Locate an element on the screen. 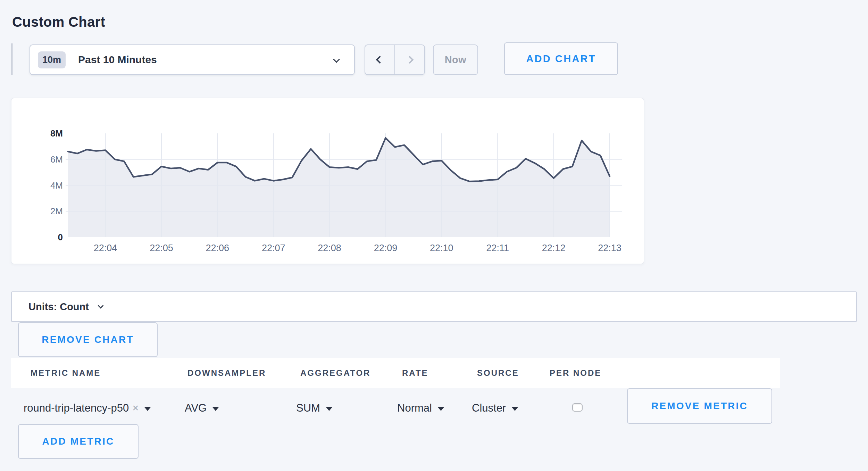 This screenshot has height=471, width=868. units-label: Units: Count is located at coordinates (59, 307).